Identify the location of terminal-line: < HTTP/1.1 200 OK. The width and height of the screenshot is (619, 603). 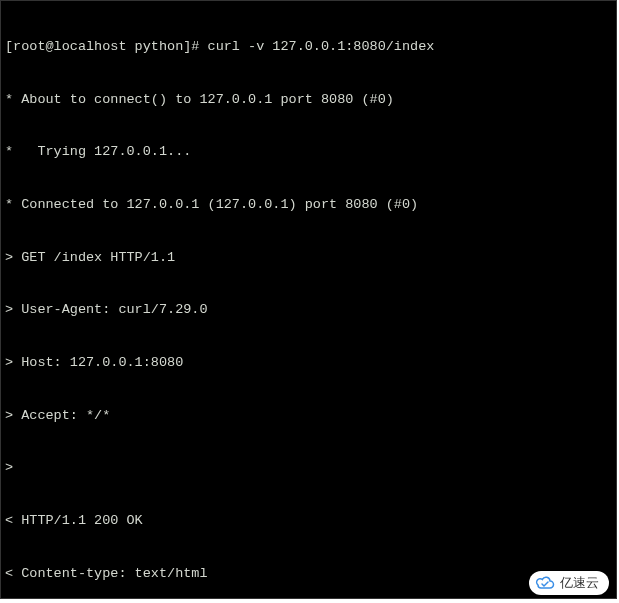
(308, 521).